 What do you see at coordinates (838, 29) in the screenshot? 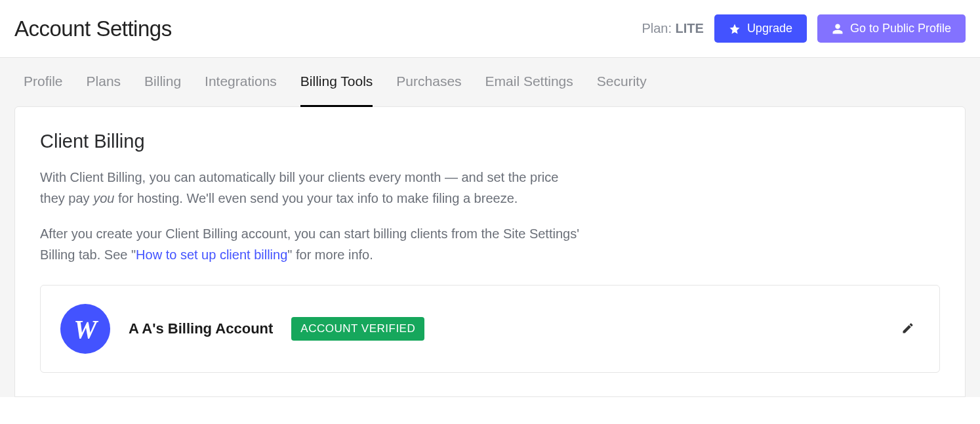
I see `person-icon` at bounding box center [838, 29].